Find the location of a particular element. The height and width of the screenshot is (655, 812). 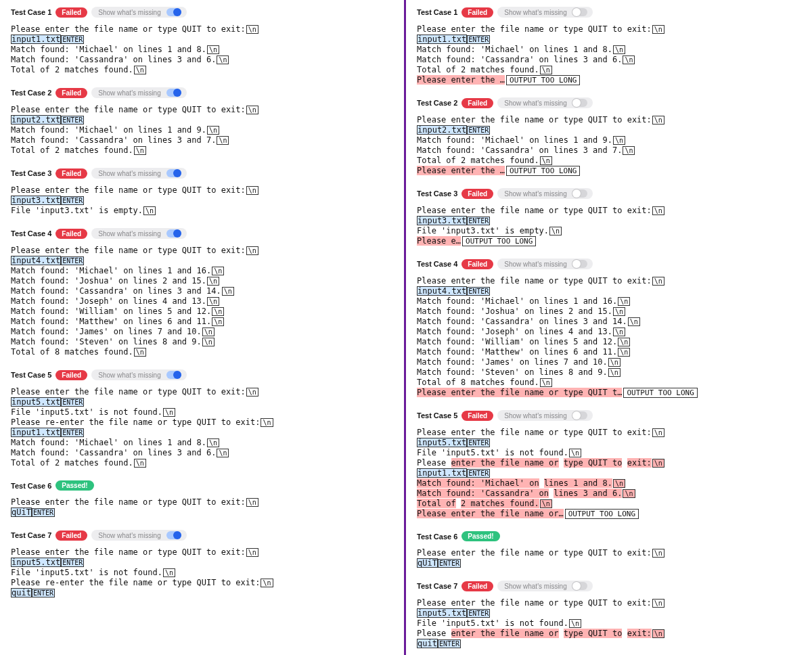

output-text: Match found: 'Michael' on lines 1 and 9. is located at coordinates (108, 130).